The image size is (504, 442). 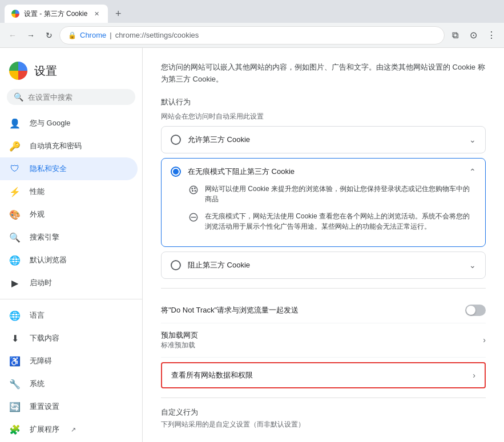 What do you see at coordinates (68, 146) in the screenshot?
I see `sidebar-item-autofill: 🔑 自动填充和密码` at bounding box center [68, 146].